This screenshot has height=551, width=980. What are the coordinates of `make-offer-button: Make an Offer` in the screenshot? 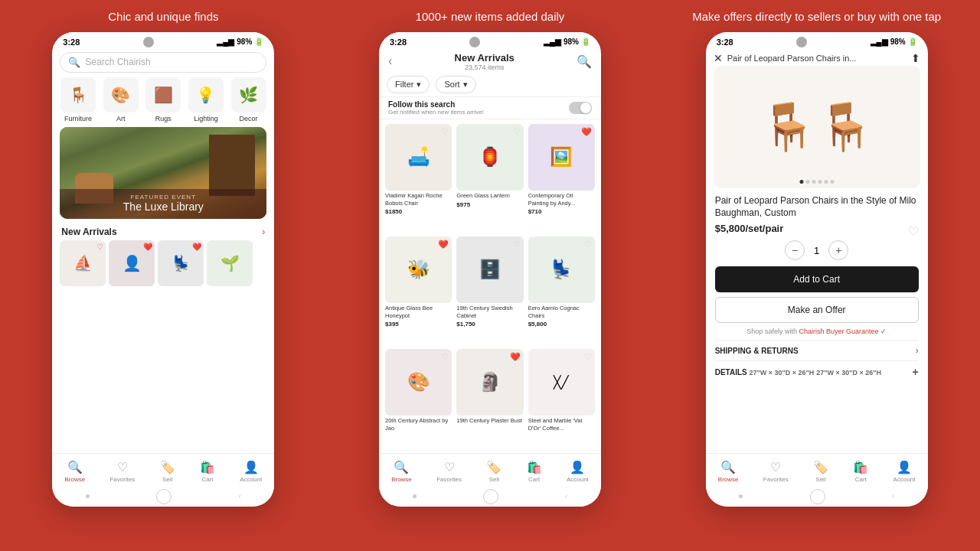 It's located at (817, 310).